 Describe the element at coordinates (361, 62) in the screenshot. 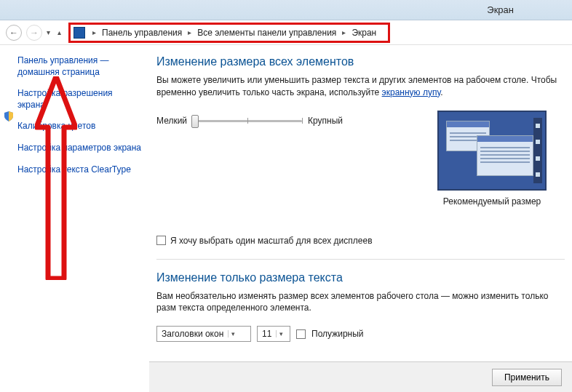

I see `section-title-resize-all: Изменение размера всех элементов` at that location.